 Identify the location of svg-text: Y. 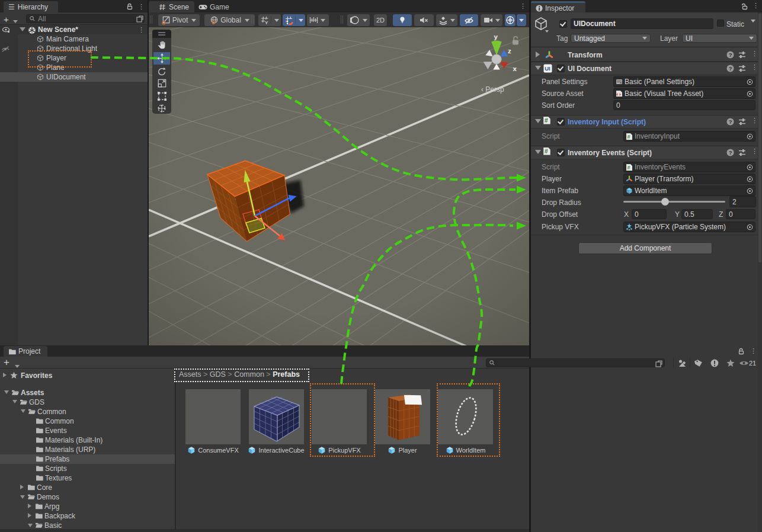
(267, 23).